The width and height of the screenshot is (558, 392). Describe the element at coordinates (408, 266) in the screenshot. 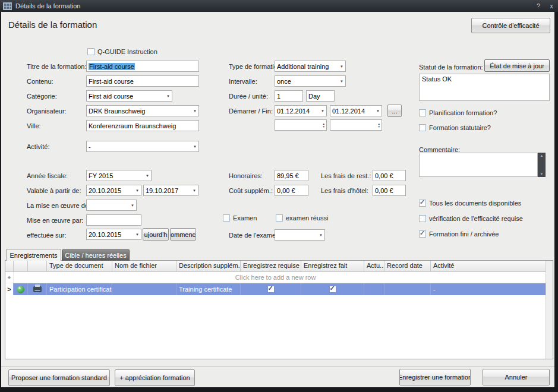

I see `grid-header-record-date: Record date` at that location.